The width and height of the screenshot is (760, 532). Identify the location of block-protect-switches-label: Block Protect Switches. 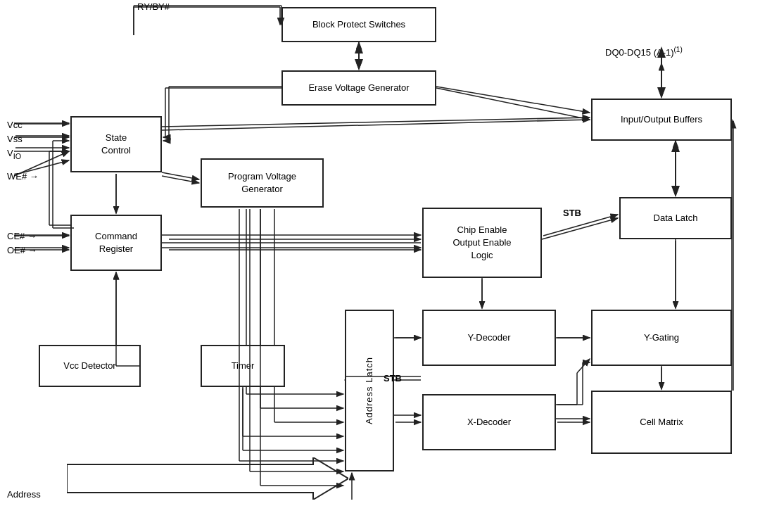
(359, 25).